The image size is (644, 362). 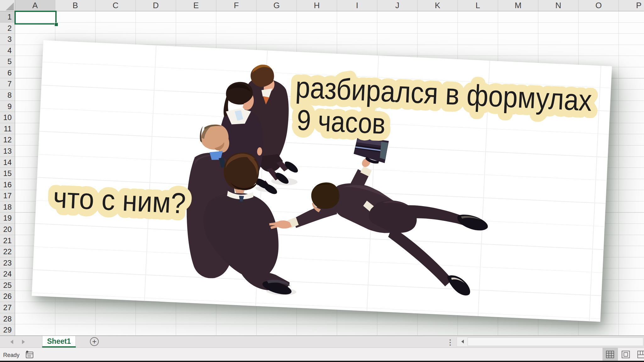 I want to click on svg-text: 9 часов, so click(x=341, y=122).